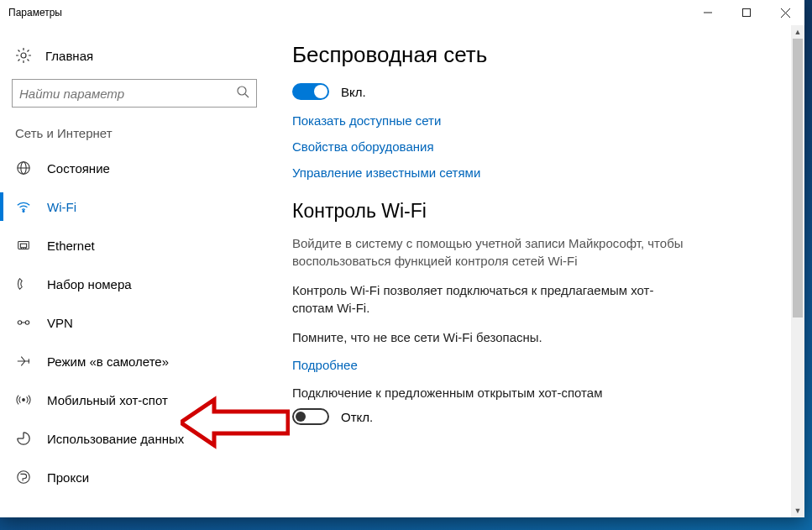  What do you see at coordinates (402, 13) in the screenshot?
I see `titlebar: Параметры` at bounding box center [402, 13].